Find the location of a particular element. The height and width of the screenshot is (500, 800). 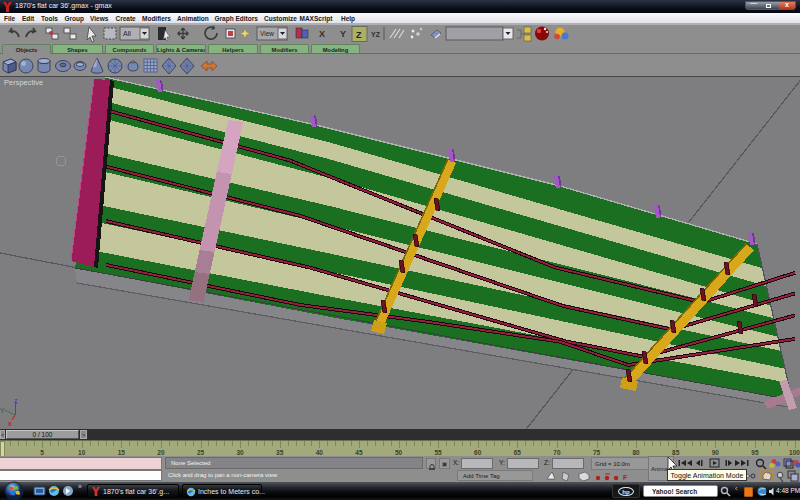

svg-text: z is located at coordinates (16, 400).